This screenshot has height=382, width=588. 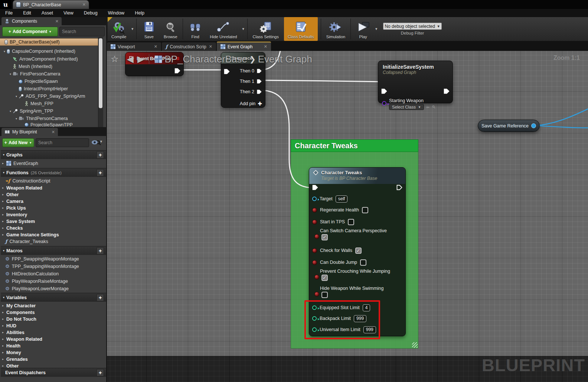 I want to click on components-search-input, so click(x=91, y=32).